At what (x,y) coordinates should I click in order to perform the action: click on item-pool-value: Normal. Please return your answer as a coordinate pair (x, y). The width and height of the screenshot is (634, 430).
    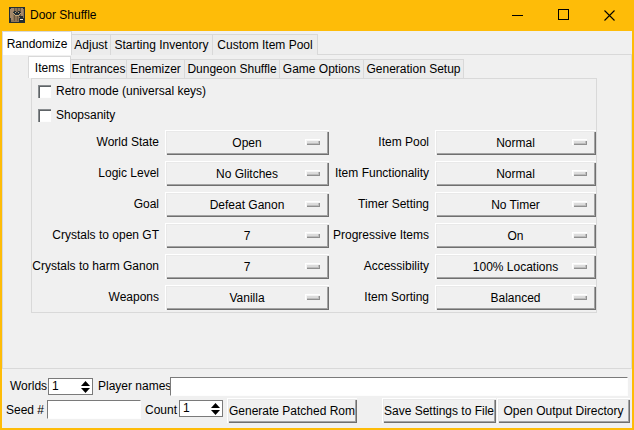
    Looking at the image, I should click on (516, 143).